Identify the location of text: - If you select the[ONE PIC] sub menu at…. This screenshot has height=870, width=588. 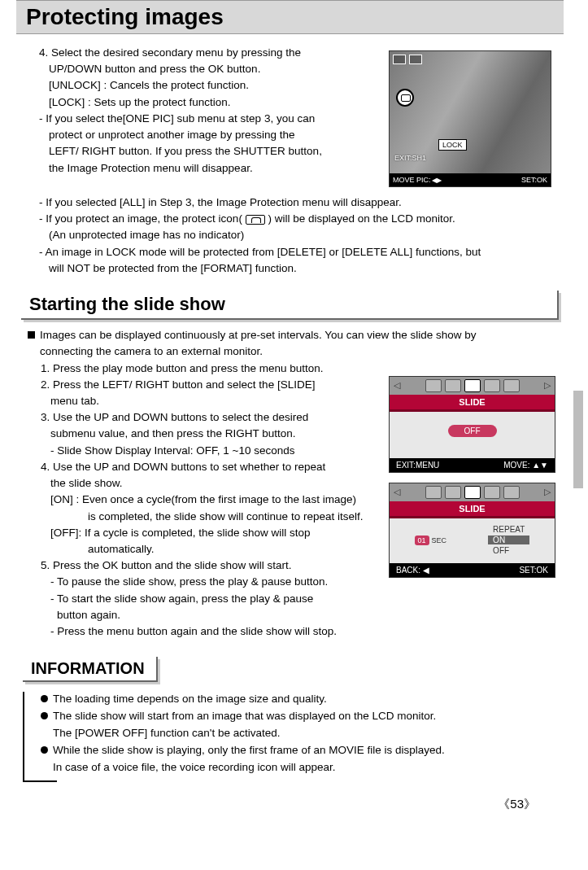
(206, 119).